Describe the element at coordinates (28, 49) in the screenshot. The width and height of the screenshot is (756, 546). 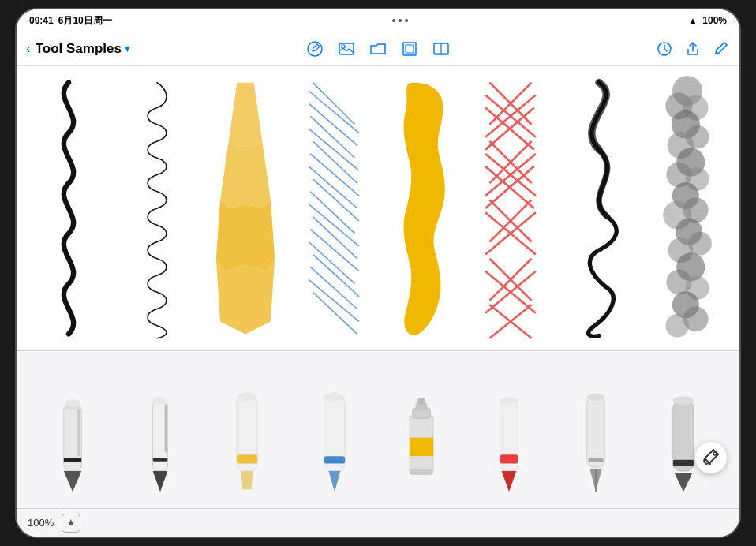
I see `back-chevron-icon: ‹` at that location.